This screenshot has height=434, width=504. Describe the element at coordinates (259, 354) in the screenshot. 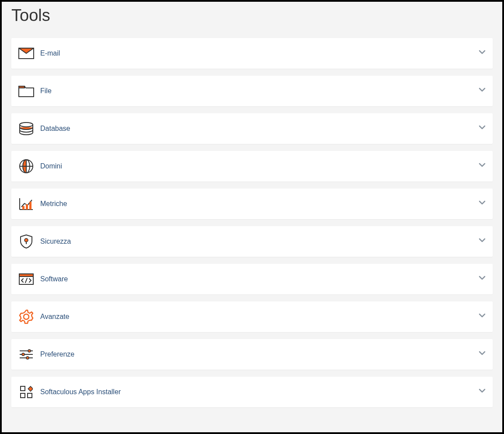

I see `panel-label: Preferenze` at that location.